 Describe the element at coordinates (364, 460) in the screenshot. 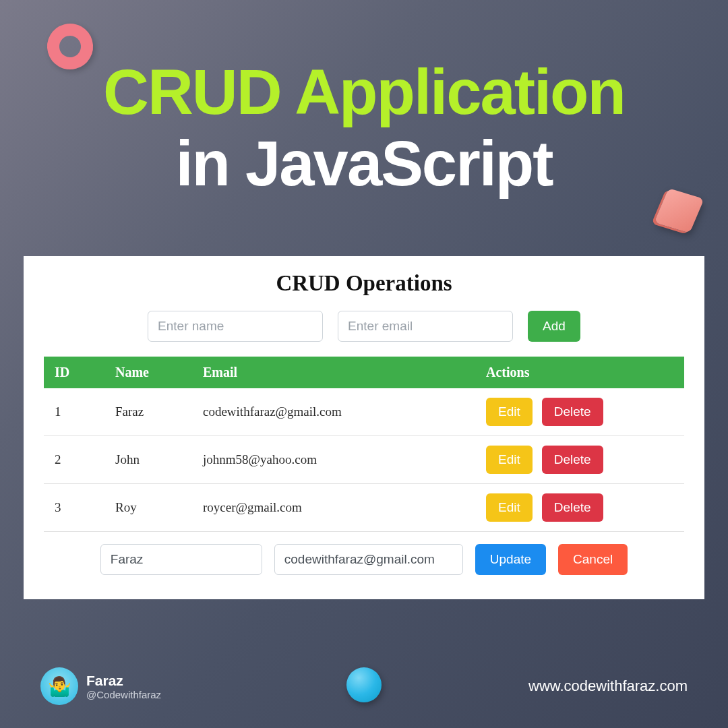

I see `table-row: 2Johnjohnm58@yahoo.comEditDelete` at that location.